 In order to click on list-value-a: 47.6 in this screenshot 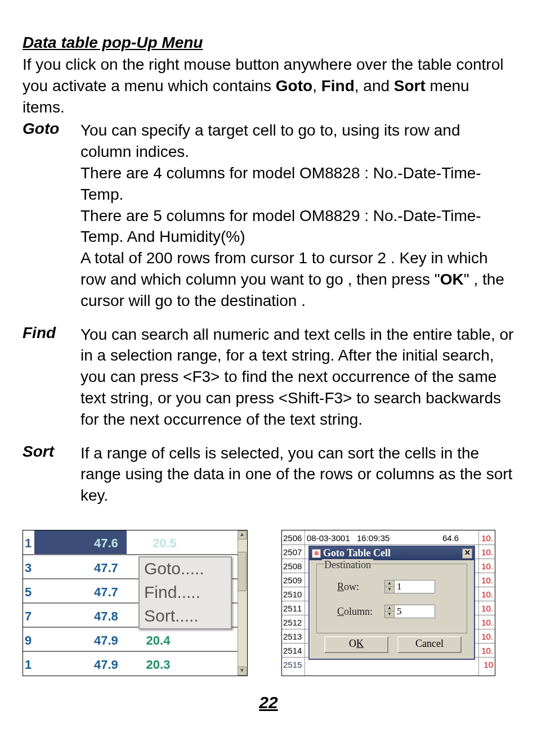, I will do `click(106, 543)`.